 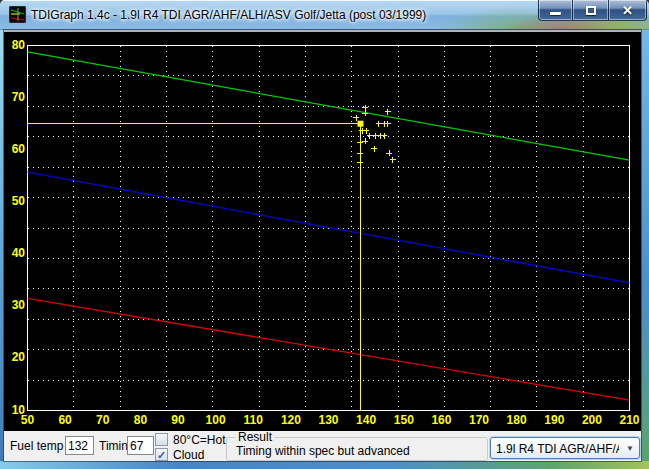 I want to click on x-tick-label: 170, so click(x=479, y=420).